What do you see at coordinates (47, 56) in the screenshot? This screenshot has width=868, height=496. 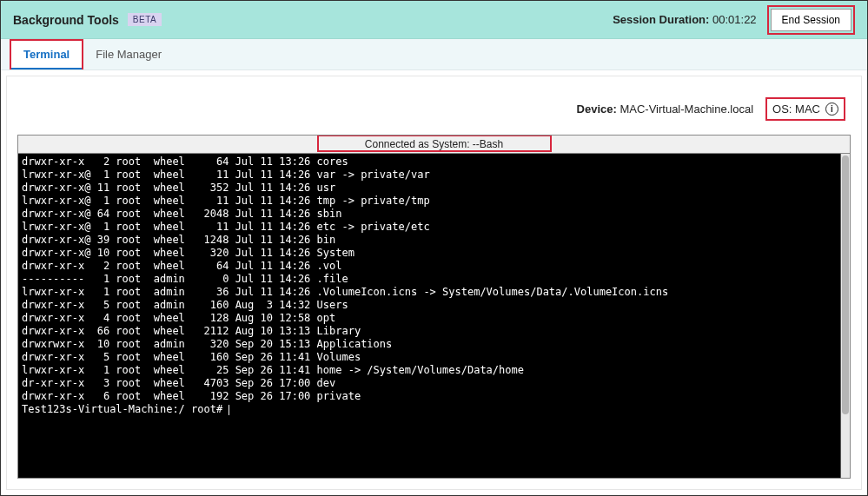 I see `tab-terminal: Terminal` at bounding box center [47, 56].